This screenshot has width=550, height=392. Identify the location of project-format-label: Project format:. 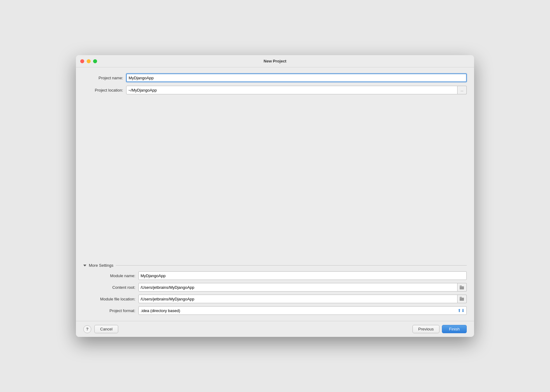
(111, 311).